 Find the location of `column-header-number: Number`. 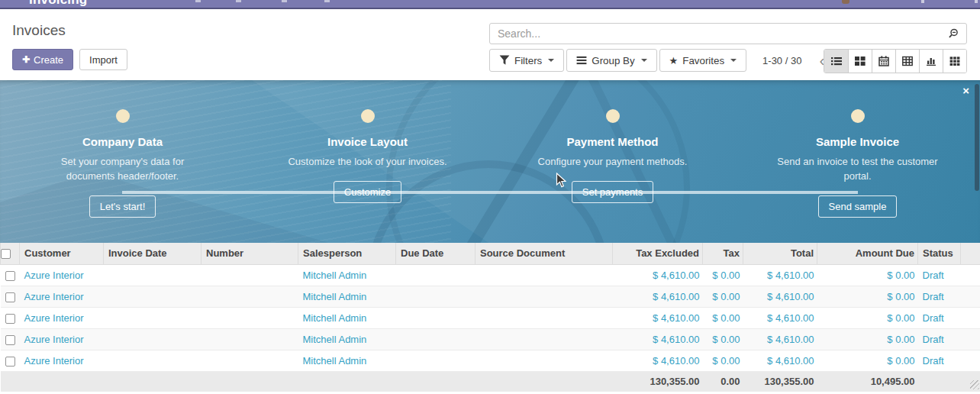

column-header-number: Number is located at coordinates (250, 254).